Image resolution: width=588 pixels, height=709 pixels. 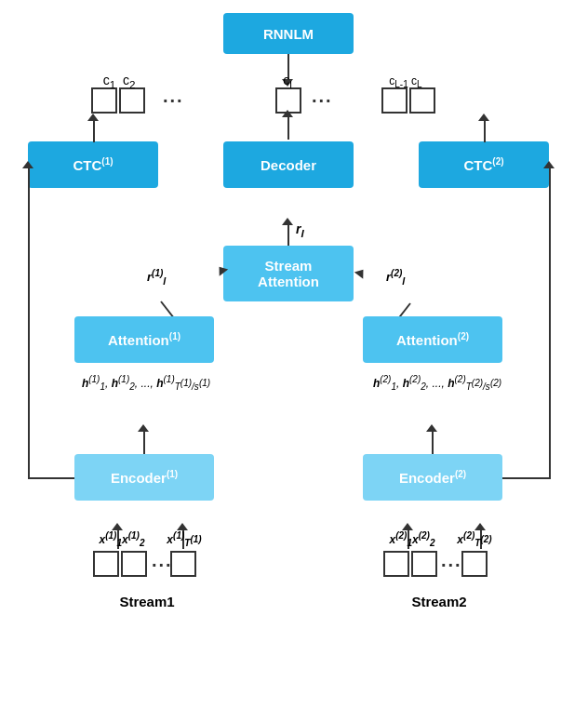 I want to click on arrowhead-enc2-att2, so click(x=432, y=428).